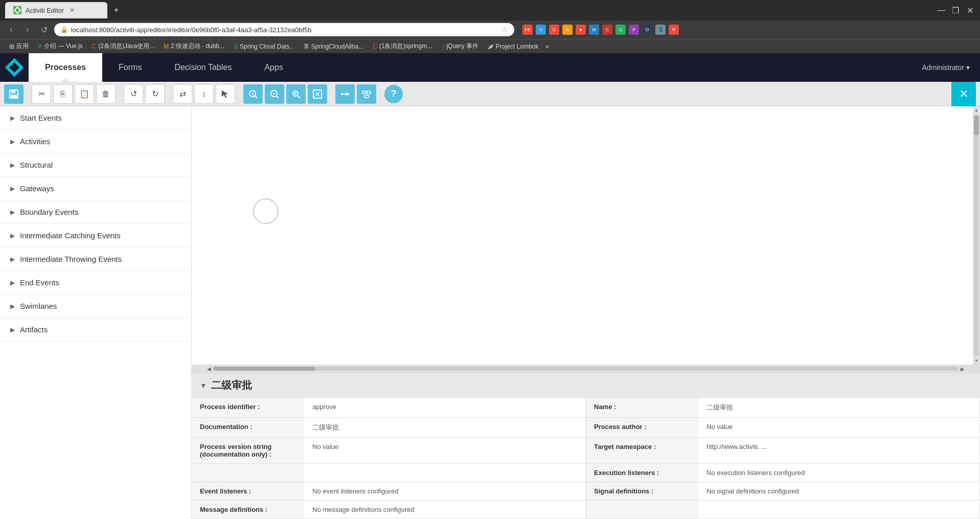 The height and width of the screenshot is (519, 980). What do you see at coordinates (317, 94) in the screenshot?
I see `actual-size-button` at bounding box center [317, 94].